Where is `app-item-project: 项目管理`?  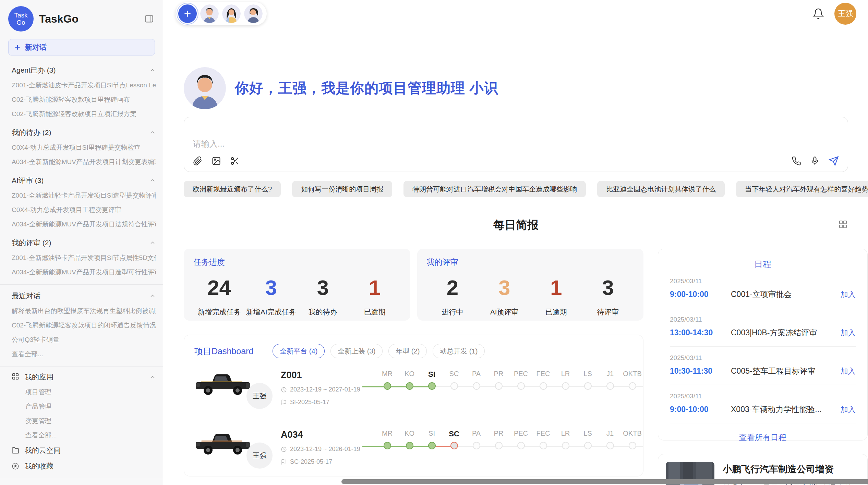 app-item-project: 项目管理 is located at coordinates (84, 392).